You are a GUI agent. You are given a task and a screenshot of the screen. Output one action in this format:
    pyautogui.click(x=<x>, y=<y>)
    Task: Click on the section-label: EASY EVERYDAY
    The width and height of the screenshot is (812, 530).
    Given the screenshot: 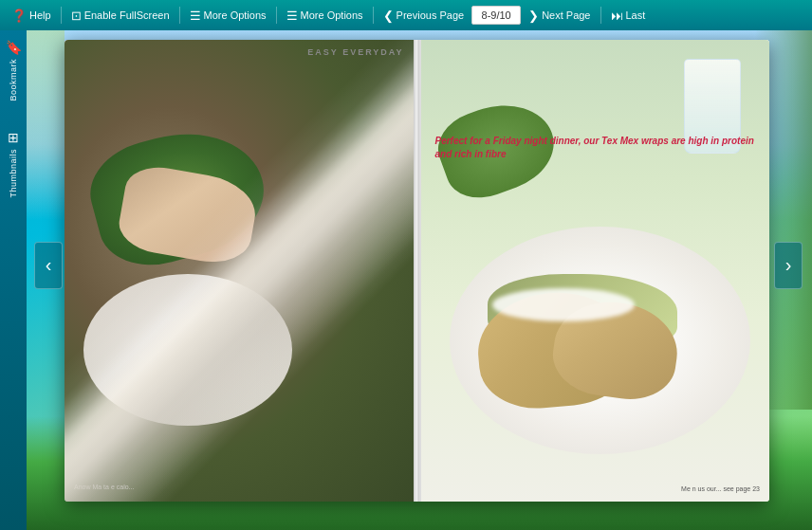 What is the action you would take?
    pyautogui.click(x=355, y=52)
    